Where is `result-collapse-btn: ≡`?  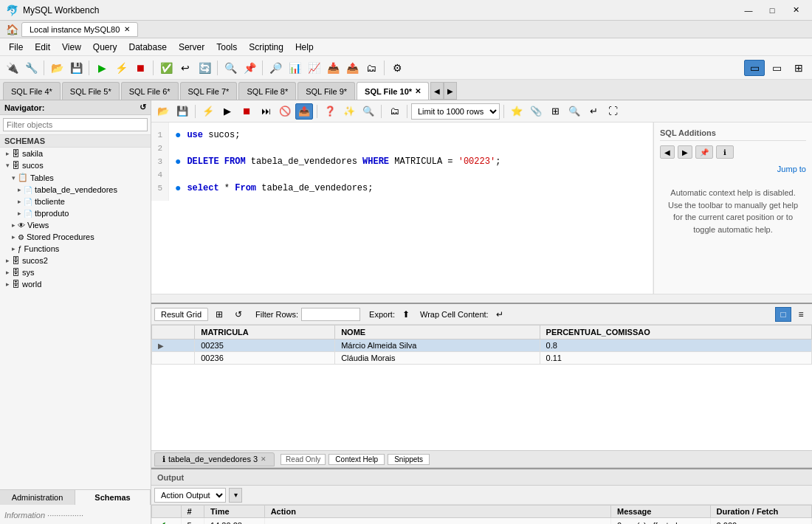
result-collapse-btn: ≡ is located at coordinates (801, 314).